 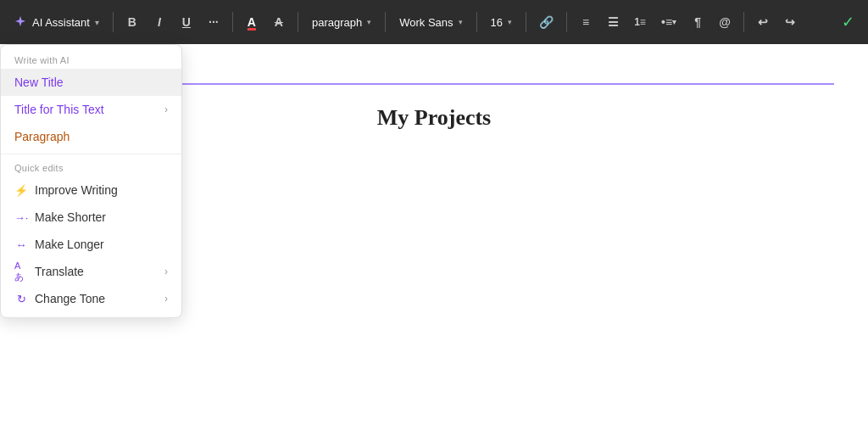 What do you see at coordinates (342, 22) in the screenshot?
I see `paragraph-select: paragraph ▾` at bounding box center [342, 22].